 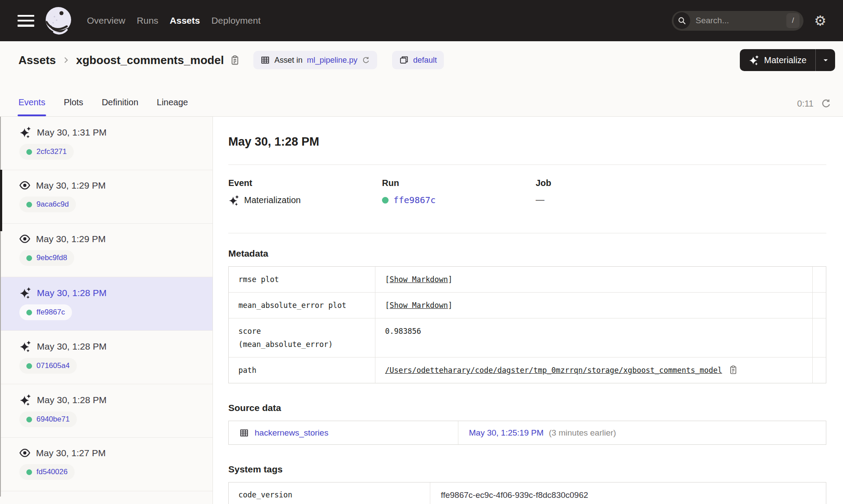 What do you see at coordinates (682, 21) in the screenshot?
I see `search-icon` at bounding box center [682, 21].